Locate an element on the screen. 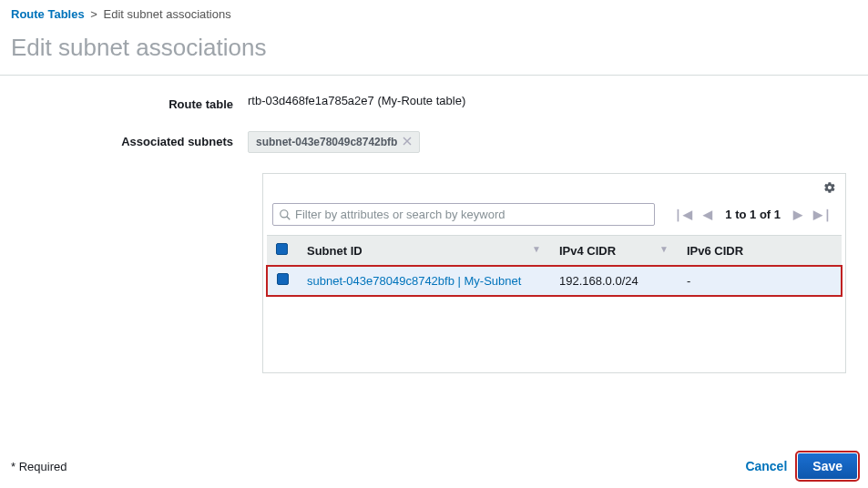  col-subnet-id-label: Subnet ID is located at coordinates (335, 251).